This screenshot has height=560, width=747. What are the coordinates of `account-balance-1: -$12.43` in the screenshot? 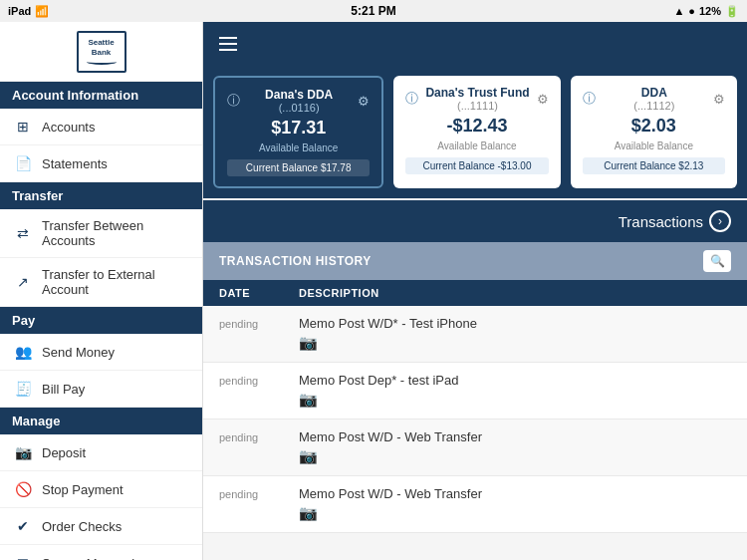 It's located at (476, 126).